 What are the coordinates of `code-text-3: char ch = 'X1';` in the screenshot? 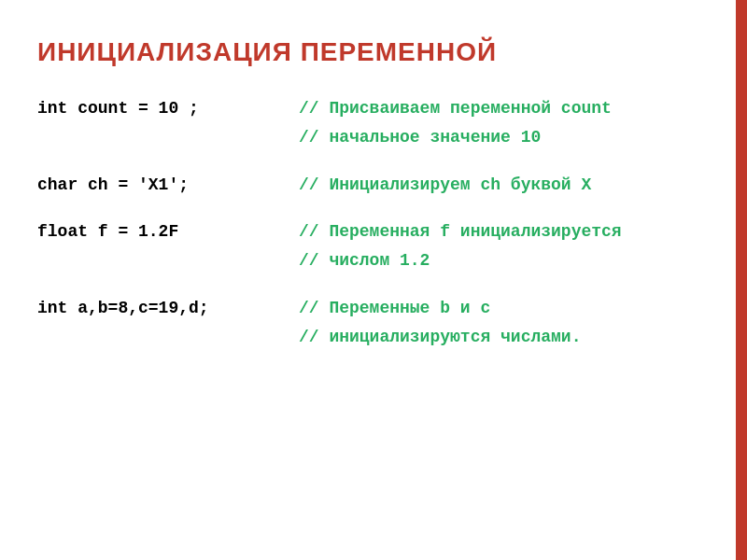 It's located at (168, 185).